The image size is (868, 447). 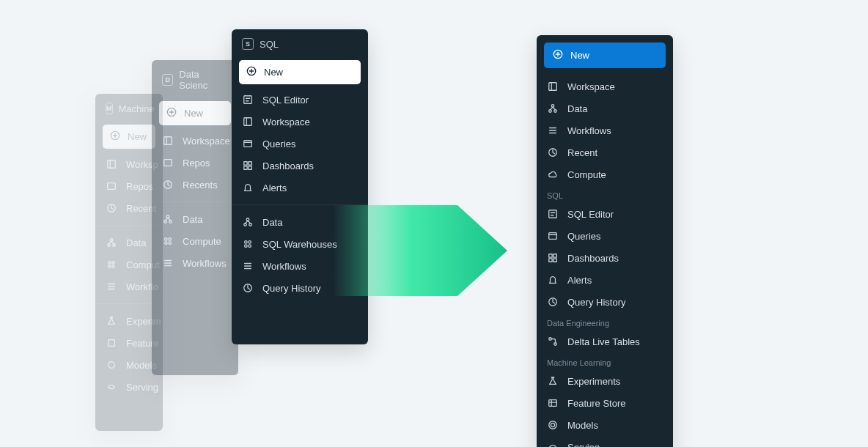 I want to click on sidebar-item: Workflows, so click(x=195, y=263).